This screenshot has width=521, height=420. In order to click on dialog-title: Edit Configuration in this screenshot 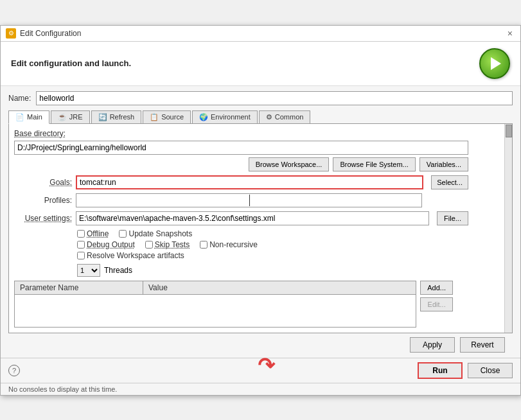, I will do `click(50, 33)`.